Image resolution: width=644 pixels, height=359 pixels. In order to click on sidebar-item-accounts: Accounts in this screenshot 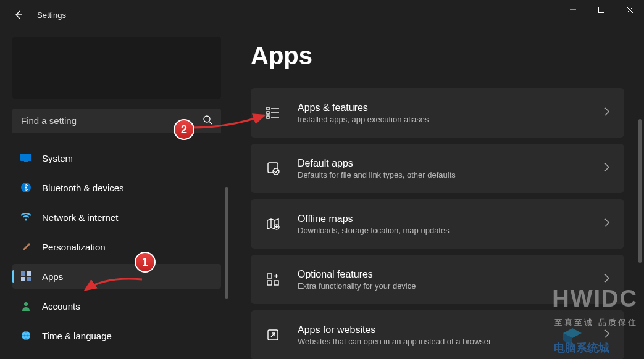, I will do `click(117, 306)`.